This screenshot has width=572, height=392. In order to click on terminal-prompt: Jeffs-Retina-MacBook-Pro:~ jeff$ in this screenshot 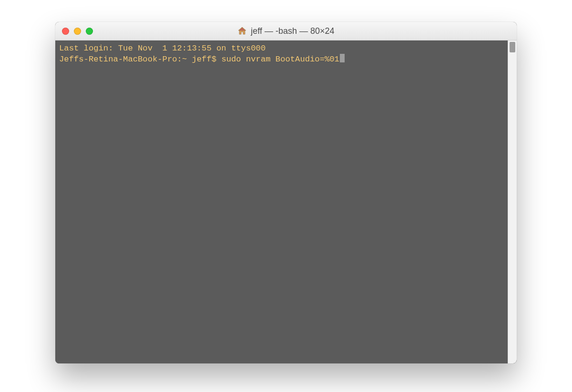, I will do `click(140, 59)`.